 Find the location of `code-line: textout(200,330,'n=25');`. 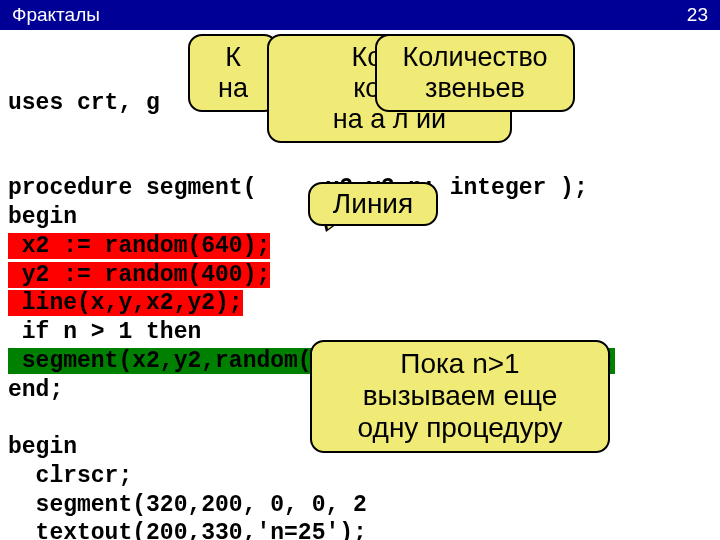

code-line: textout(200,330,'n=25'); is located at coordinates (188, 530).